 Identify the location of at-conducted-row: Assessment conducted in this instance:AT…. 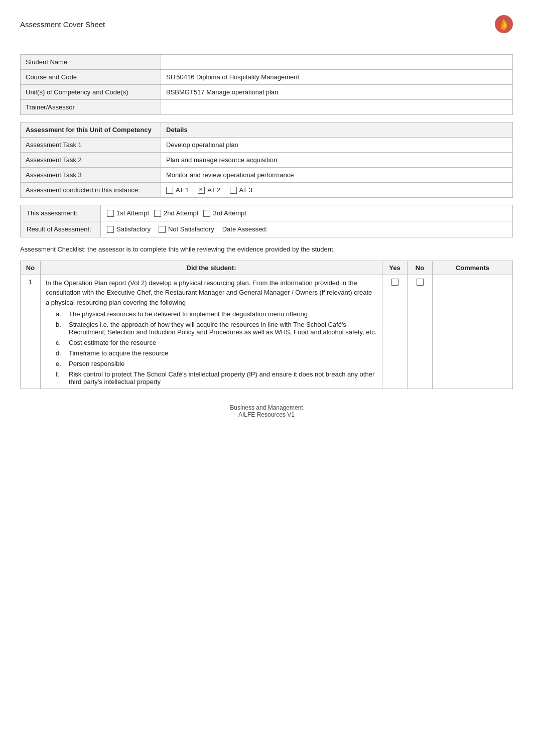
(267, 190).